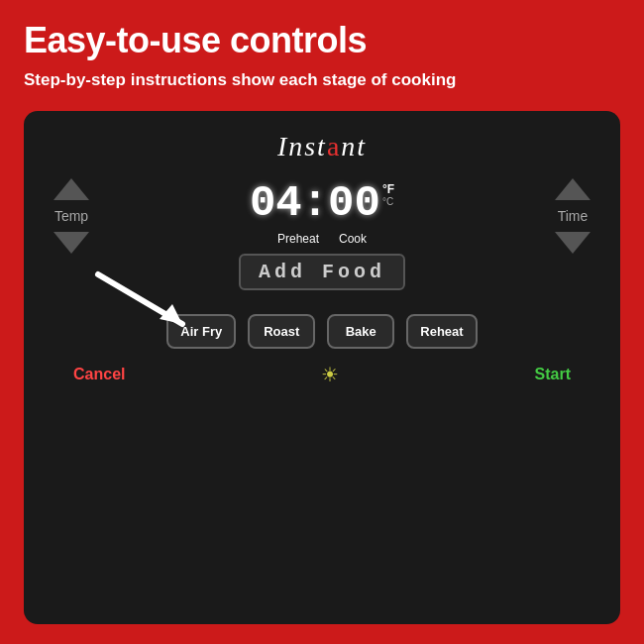 The image size is (644, 644). What do you see at coordinates (321, 331) in the screenshot?
I see `function-buttons: Air Fry Roast Bake Reheat` at bounding box center [321, 331].